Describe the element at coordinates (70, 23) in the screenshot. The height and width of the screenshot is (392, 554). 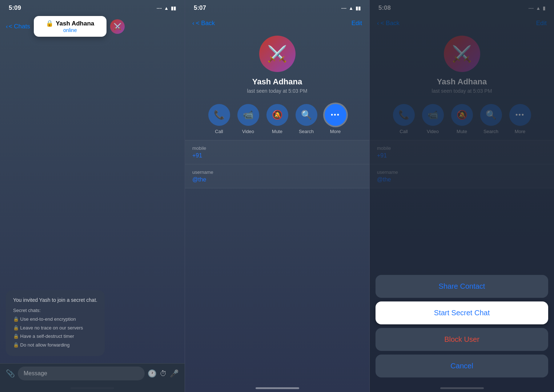
I see `title-bubble-name: 🔒 Yash Adhana` at that location.